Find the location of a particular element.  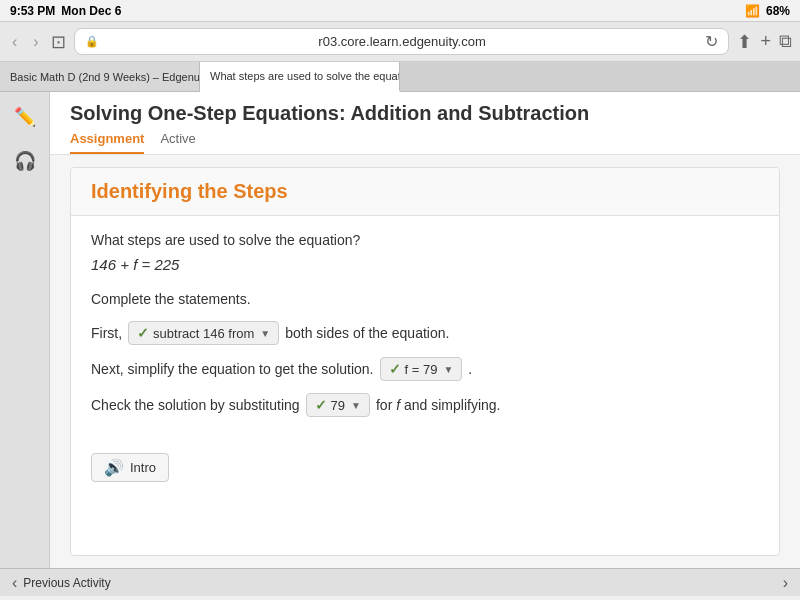

intro-button-container: 🔊 Intro is located at coordinates (425, 456).